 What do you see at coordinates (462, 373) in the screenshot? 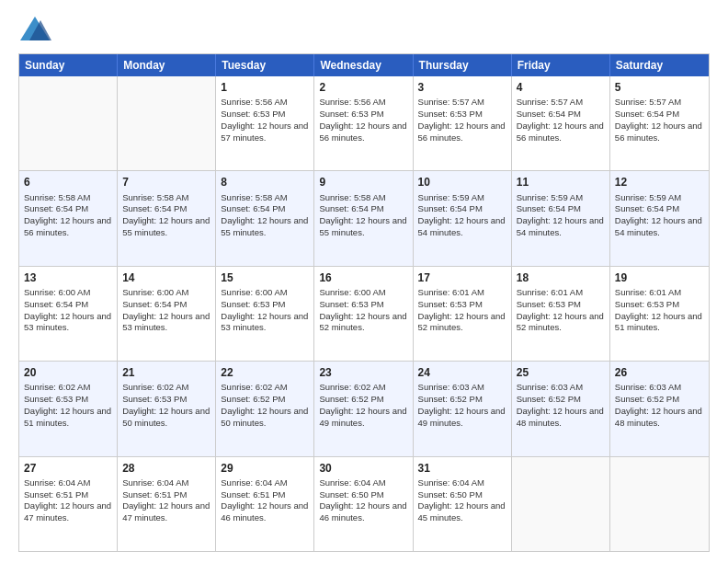
I see `day-number: 24` at bounding box center [462, 373].